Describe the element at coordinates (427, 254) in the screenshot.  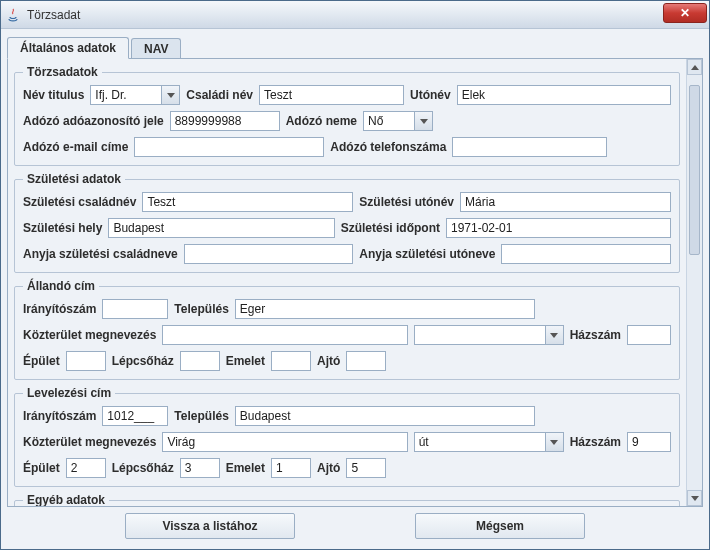
I see `label-anyja-utoneve: Anyja születési utóneve` at that location.